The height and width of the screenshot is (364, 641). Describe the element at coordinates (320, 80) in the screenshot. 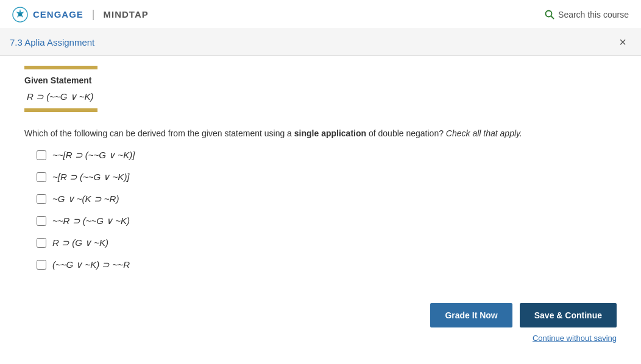

I see `given-statement-label: Given Statement` at that location.